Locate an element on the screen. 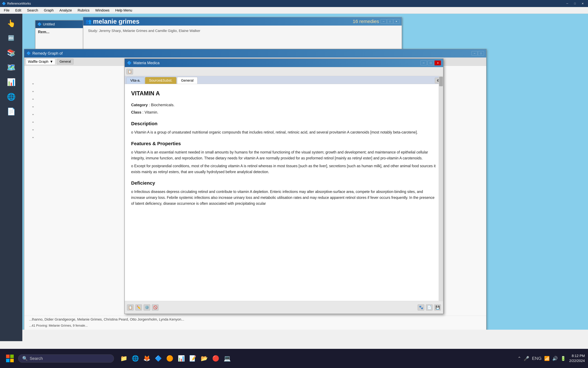 This screenshot has width=588, height=368. chevron-down-icon: ▼ is located at coordinates (52, 62).